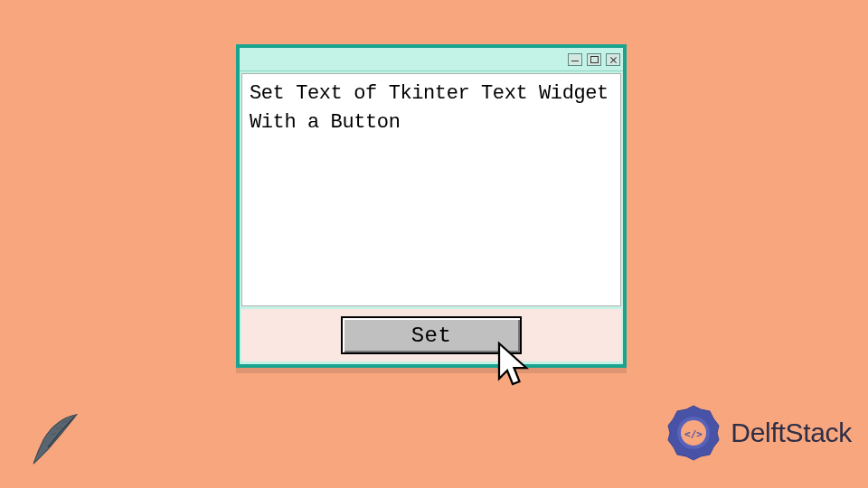  Describe the element at coordinates (431, 335) in the screenshot. I see `button-row: Set` at that location.